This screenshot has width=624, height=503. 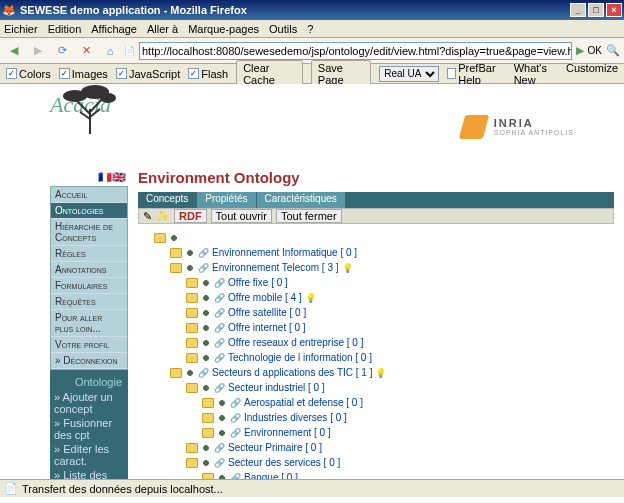 I want to click on menu-tools: Outils, so click(x=283, y=29).